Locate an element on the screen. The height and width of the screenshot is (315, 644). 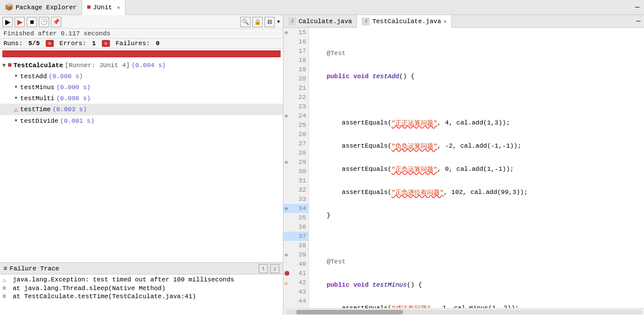
line-num-30: 30 is located at coordinates (296, 171).